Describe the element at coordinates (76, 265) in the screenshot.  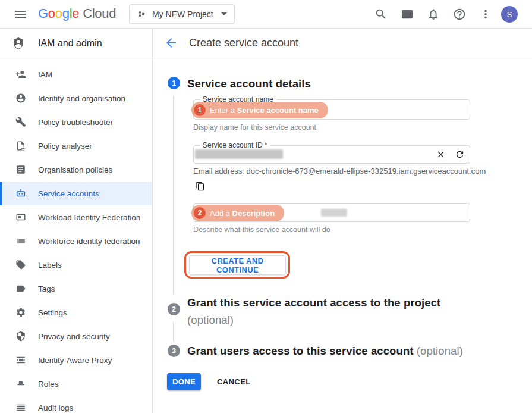
I see `sidebar-item-labels: Labels` at that location.